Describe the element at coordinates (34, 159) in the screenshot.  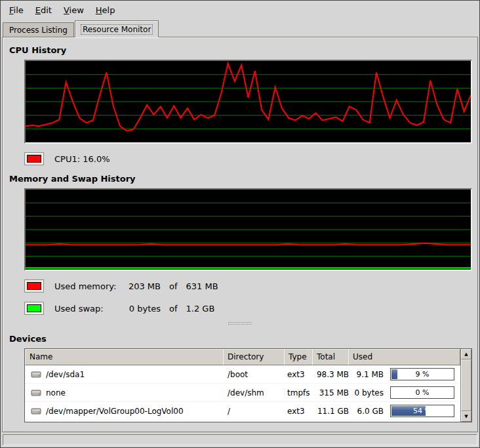
I see `cpu-legend-swatch` at that location.